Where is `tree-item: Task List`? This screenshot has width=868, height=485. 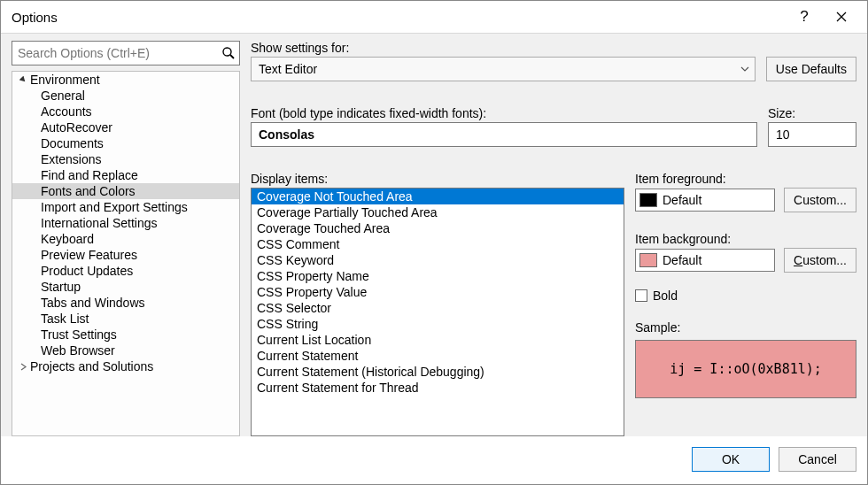
tree-item: Task List is located at coordinates (126, 319).